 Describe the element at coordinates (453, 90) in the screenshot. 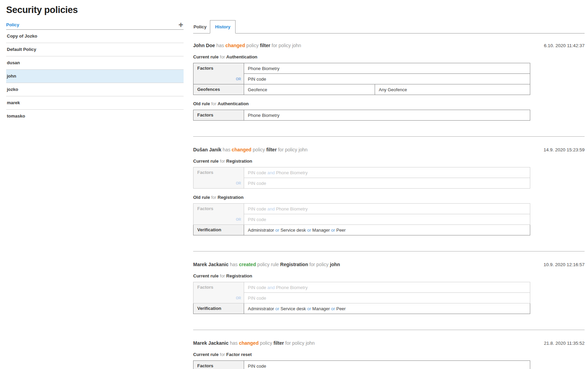

I see `rule-cell: Any Geofence` at that location.